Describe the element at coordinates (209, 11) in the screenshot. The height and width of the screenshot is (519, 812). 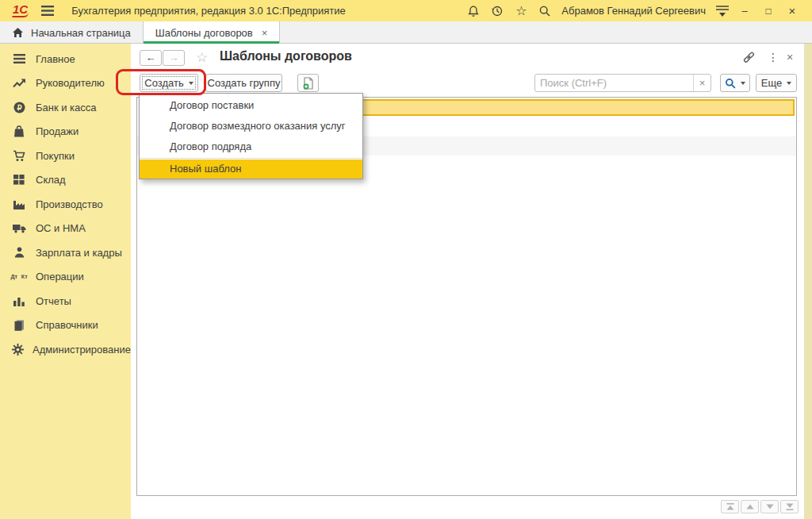
I see `app-title: Бухгалтерия предприятия, редакция 3.0 1С…` at that location.